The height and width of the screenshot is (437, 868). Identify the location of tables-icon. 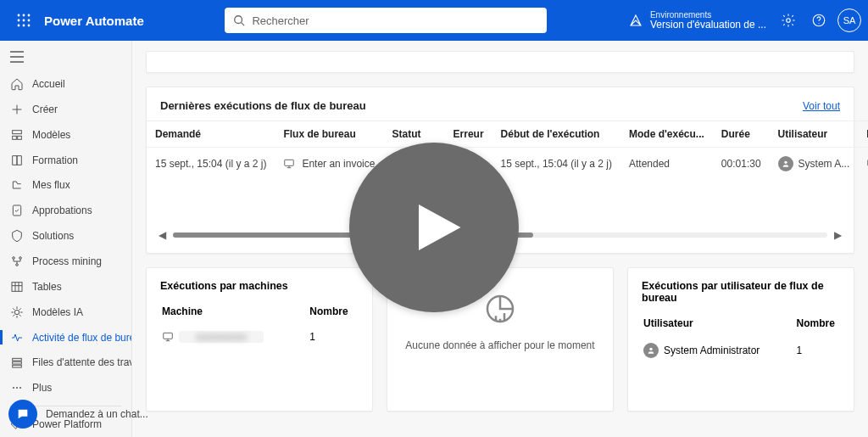
(17, 287).